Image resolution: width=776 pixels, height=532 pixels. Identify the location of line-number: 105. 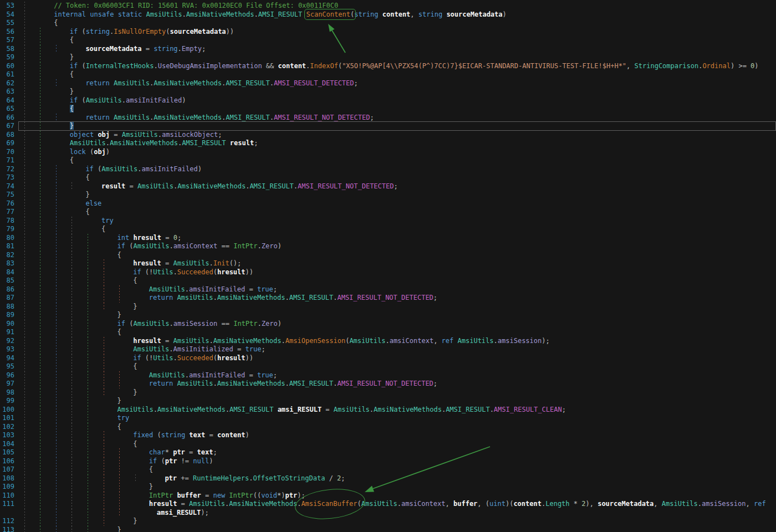
(7, 453).